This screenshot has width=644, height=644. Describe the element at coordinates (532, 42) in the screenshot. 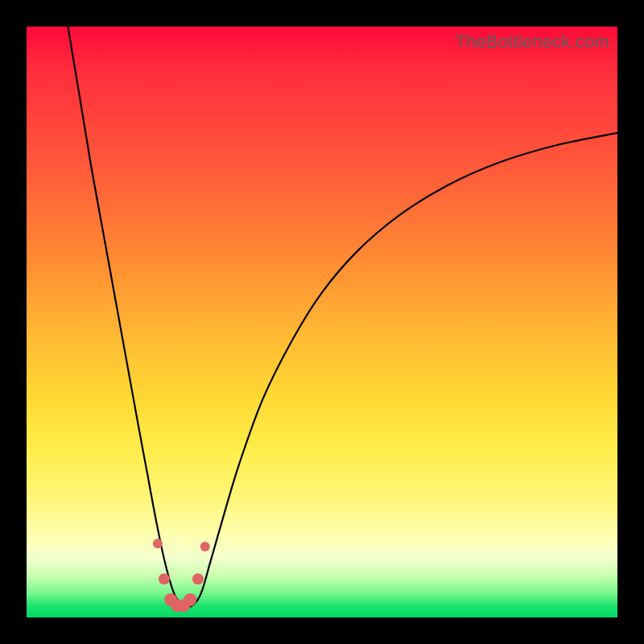

I see `watermark-text: TheBottleneck.com` at that location.